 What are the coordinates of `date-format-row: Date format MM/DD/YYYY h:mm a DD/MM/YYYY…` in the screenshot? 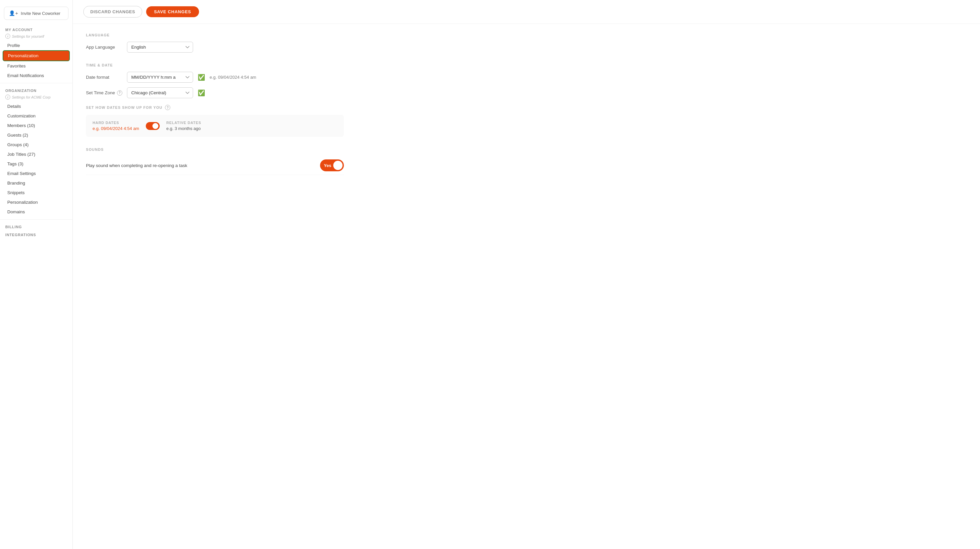 It's located at (215, 77).